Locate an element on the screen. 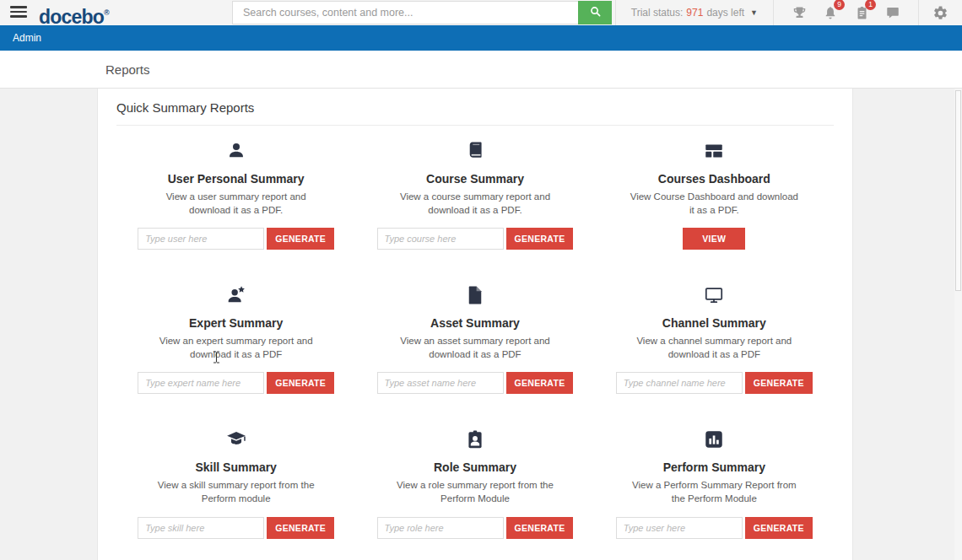  admin-bar: Admin is located at coordinates (481, 38).